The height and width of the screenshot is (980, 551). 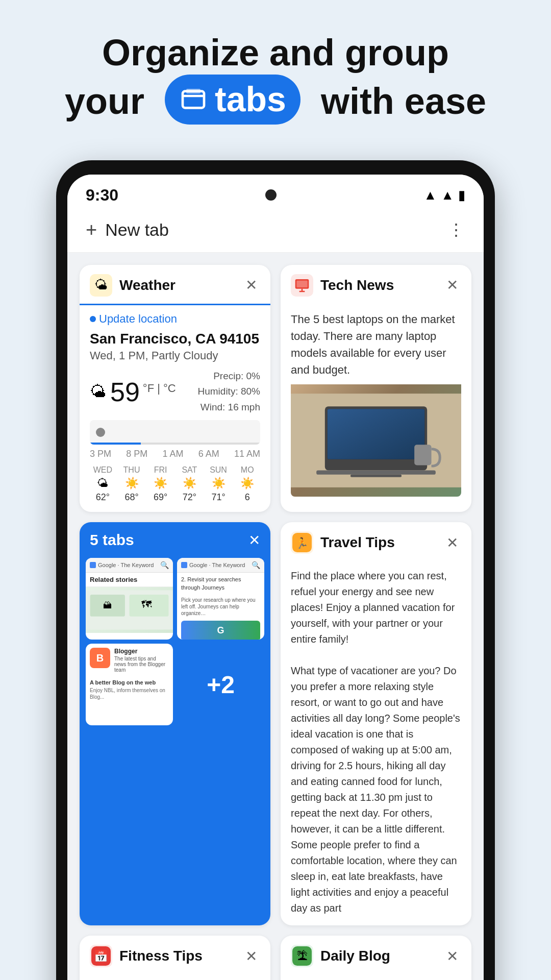 I want to click on weather-times: 3 PM 8 PM 1 AM 6 AM 11 AM, so click(x=175, y=454).